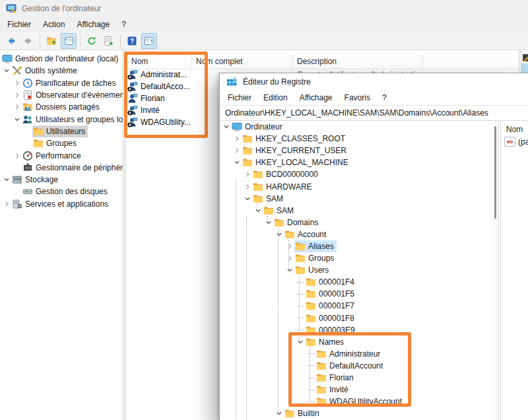  I want to click on reg-tree-item-builtin: Builtin, so click(358, 413).